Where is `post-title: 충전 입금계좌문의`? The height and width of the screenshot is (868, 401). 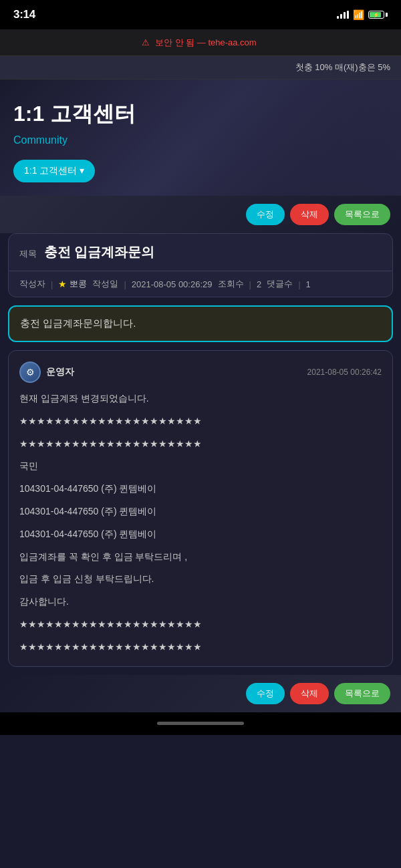
post-title: 충전 입금계좌문의 is located at coordinates (100, 252).